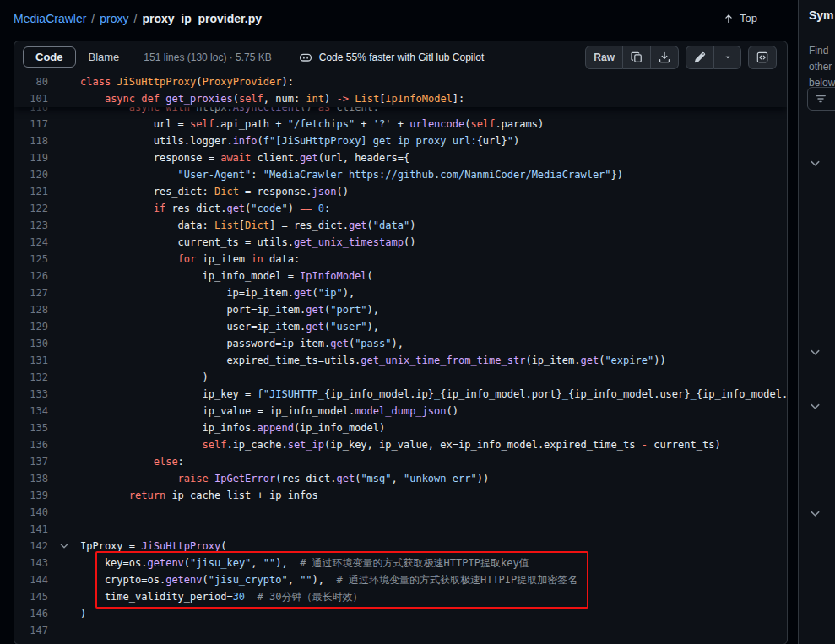  Describe the element at coordinates (434, 327) in the screenshot. I see `code-text: user=ip_item.get("user"),` at that location.